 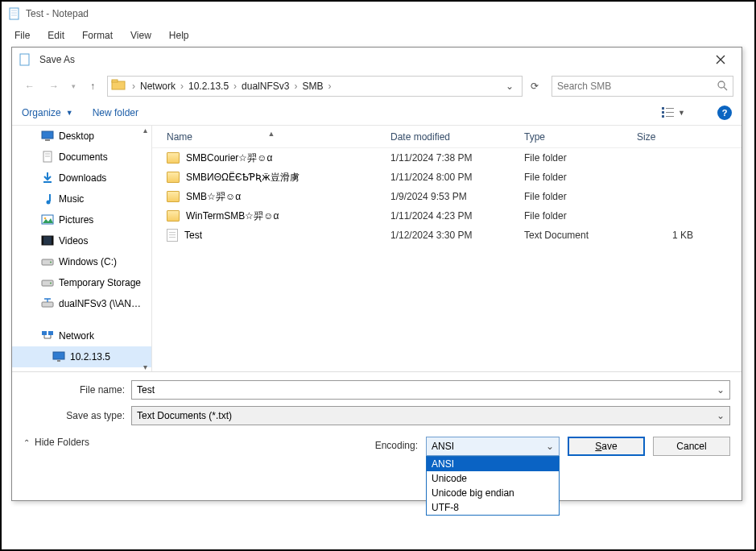 What do you see at coordinates (431, 390) in the screenshot?
I see `filename-input: Test ⌄` at bounding box center [431, 390].